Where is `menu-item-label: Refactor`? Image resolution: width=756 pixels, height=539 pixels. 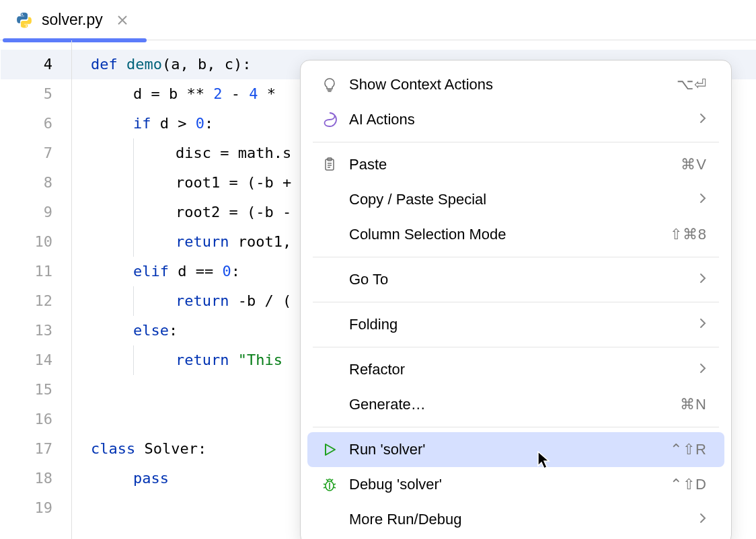 menu-item-label: Refactor is located at coordinates (519, 370).